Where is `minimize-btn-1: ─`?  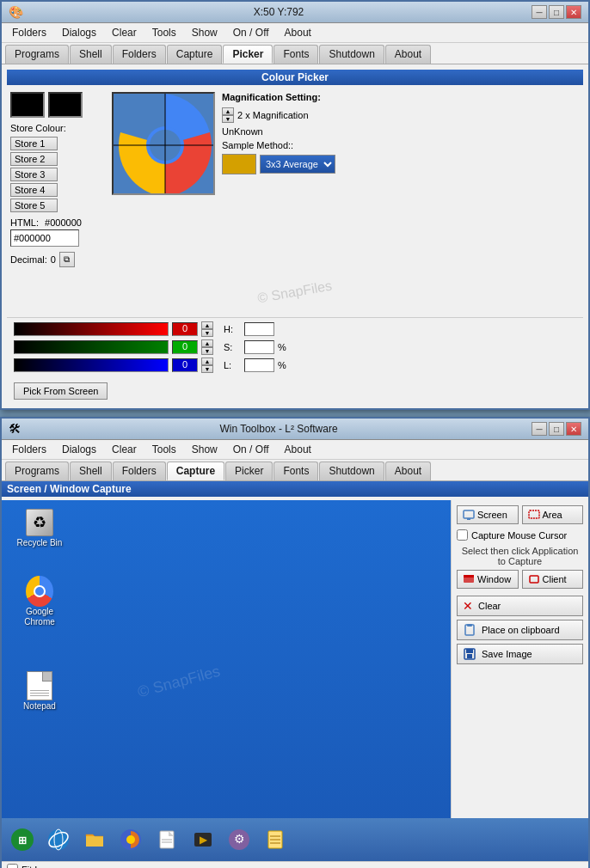
minimize-btn-1: ─ is located at coordinates (539, 12).